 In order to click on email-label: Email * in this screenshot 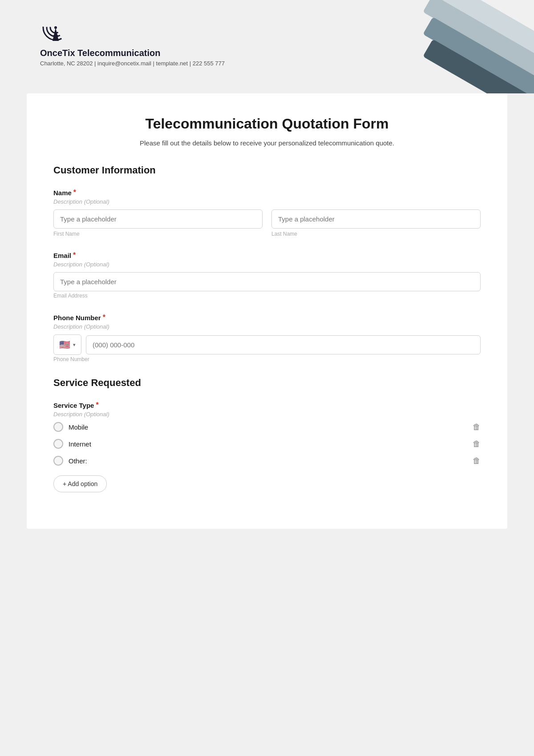, I will do `click(267, 255)`.